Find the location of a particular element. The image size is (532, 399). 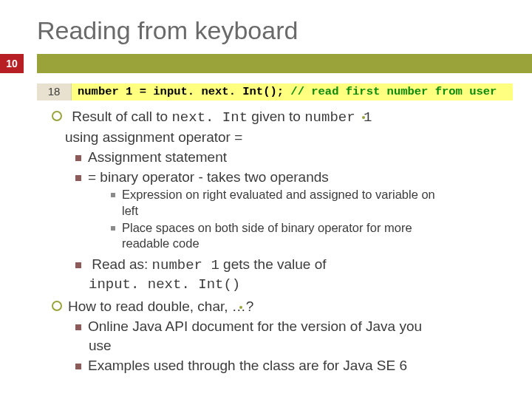

bullet-how-read: How to read double, char, …? is located at coordinates (282, 307).